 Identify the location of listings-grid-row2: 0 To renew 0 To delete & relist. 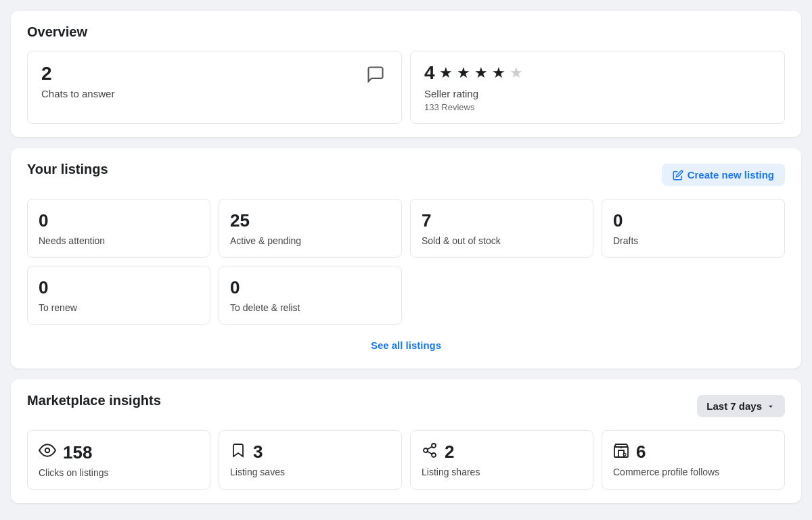
(406, 295).